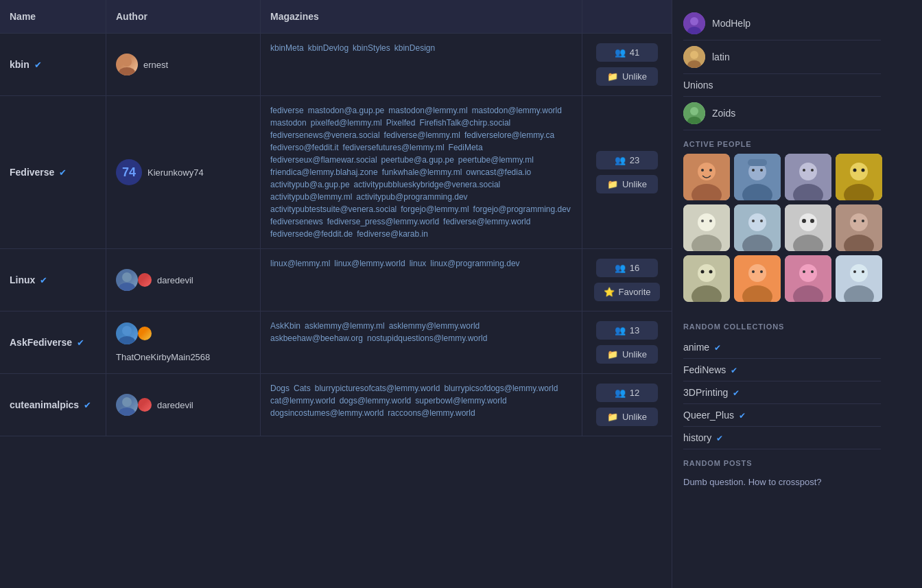 Image resolution: width=922 pixels, height=588 pixels. Describe the element at coordinates (288, 123) in the screenshot. I see `mag-tag: mastodon` at that location.